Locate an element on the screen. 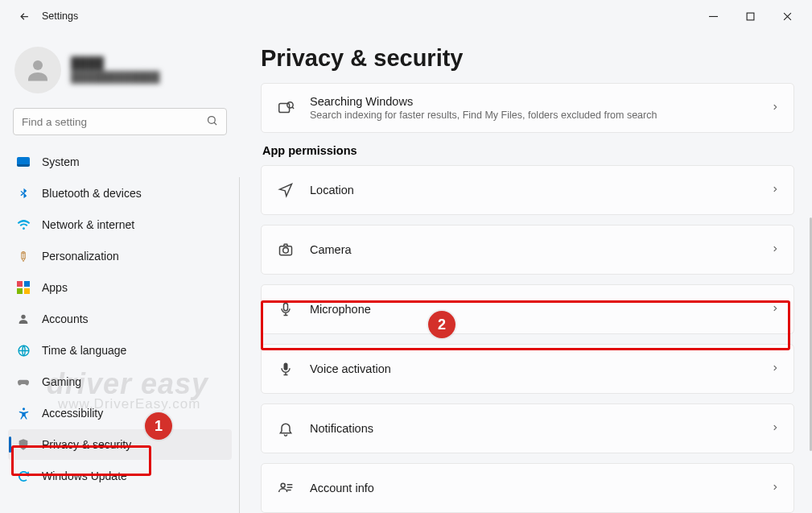 This screenshot has width=812, height=513. profile-block: ████ ████████████ is located at coordinates (120, 73).